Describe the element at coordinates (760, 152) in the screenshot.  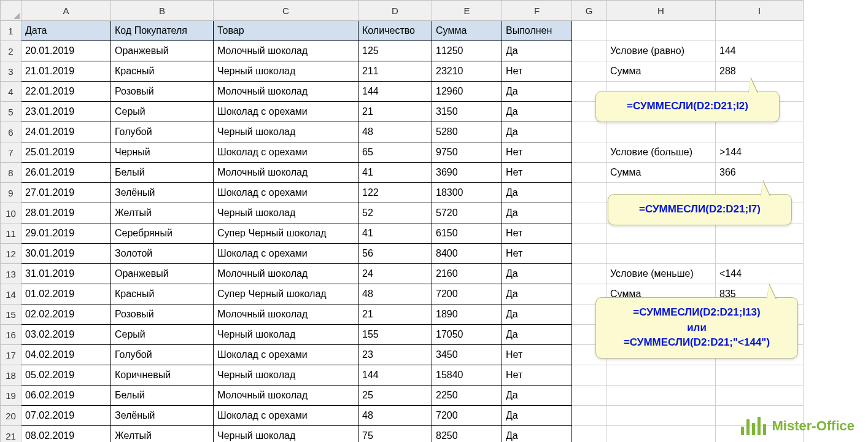
I see `cell-I7: >144` at that location.